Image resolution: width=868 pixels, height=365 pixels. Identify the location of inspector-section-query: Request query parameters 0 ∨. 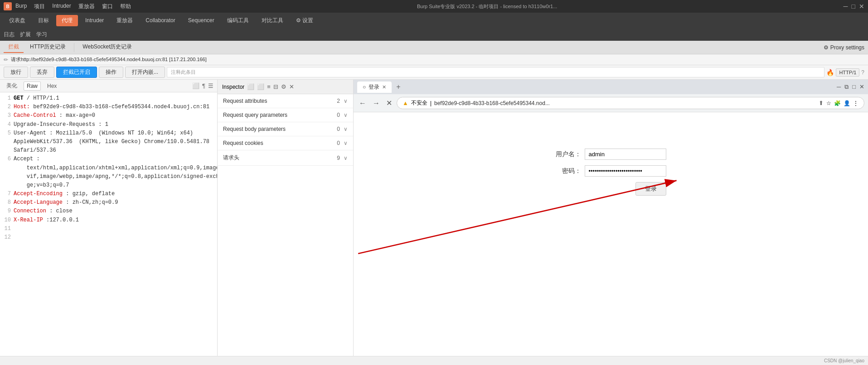
(286, 115).